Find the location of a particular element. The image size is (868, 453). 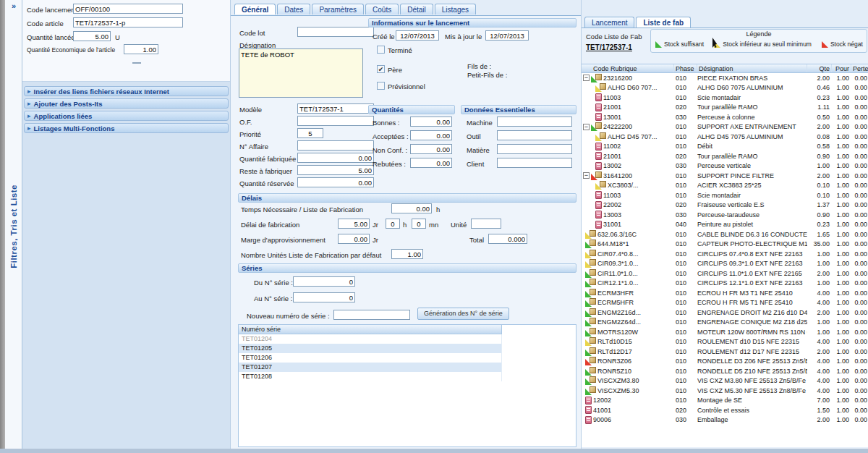

code-lancement-input is located at coordinates (128, 9).